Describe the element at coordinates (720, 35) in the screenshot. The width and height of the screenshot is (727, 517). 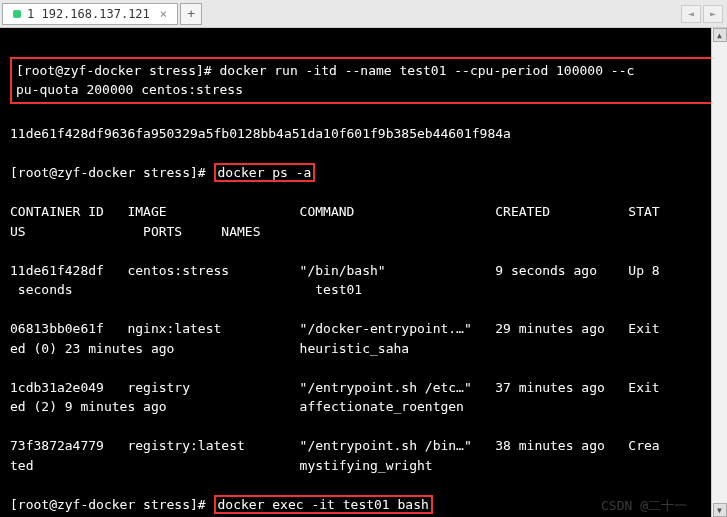
I see `scroll-up-button: ▲` at that location.